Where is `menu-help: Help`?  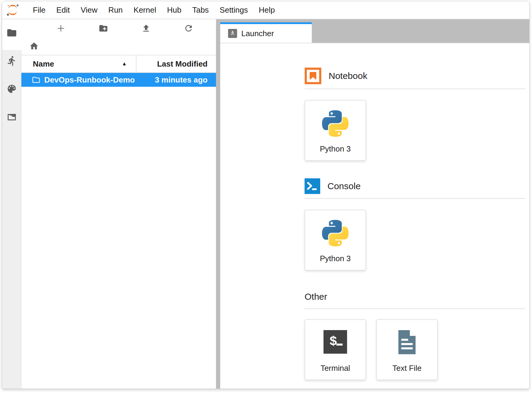
menu-help: Help is located at coordinates (267, 10).